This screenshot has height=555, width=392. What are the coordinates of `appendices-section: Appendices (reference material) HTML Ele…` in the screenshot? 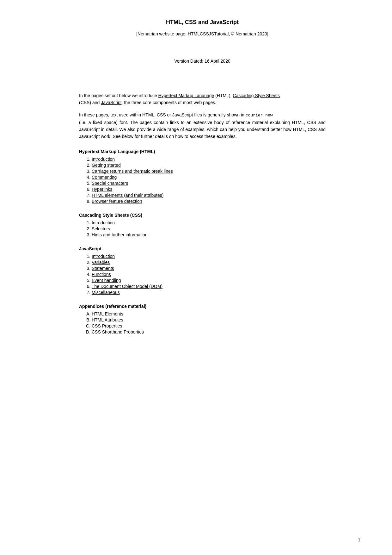 It's located at (202, 319).